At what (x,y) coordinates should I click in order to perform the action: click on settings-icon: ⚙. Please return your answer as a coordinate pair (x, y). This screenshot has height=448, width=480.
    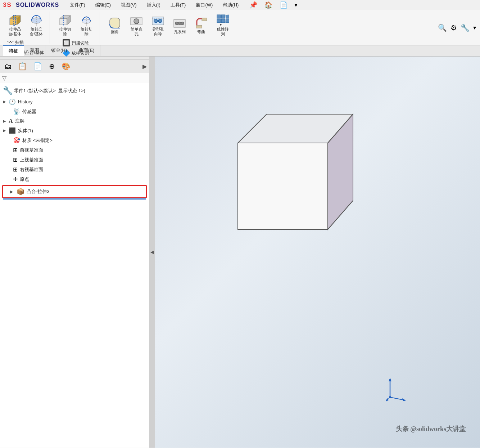
    Looking at the image, I should click on (454, 28).